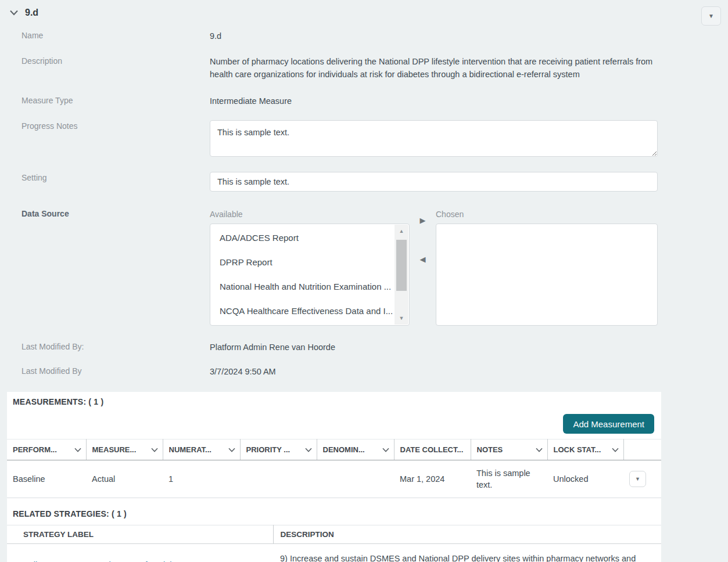  I want to click on cell-denominator, so click(356, 480).